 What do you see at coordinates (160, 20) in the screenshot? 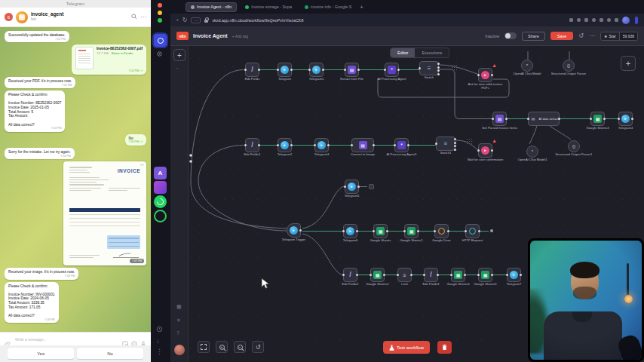
I see `zoom-window-icon` at bounding box center [160, 20].